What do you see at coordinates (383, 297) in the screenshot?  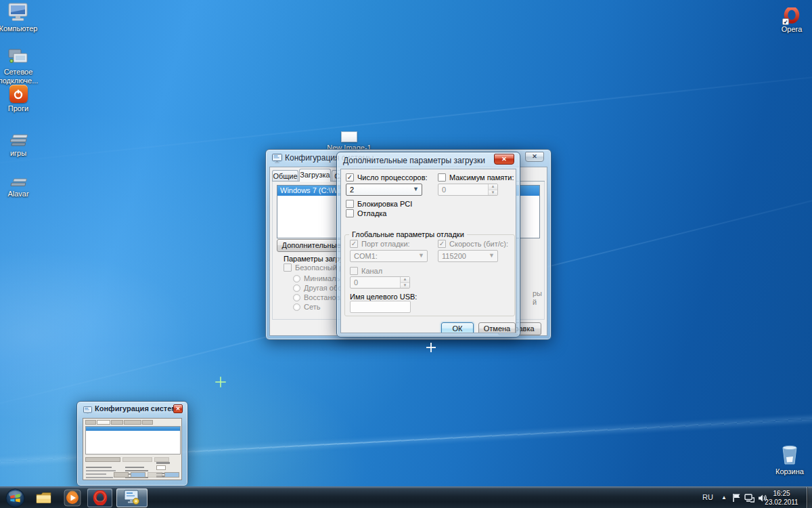 I see `usb-target-label: Имя целевого USB:` at bounding box center [383, 297].